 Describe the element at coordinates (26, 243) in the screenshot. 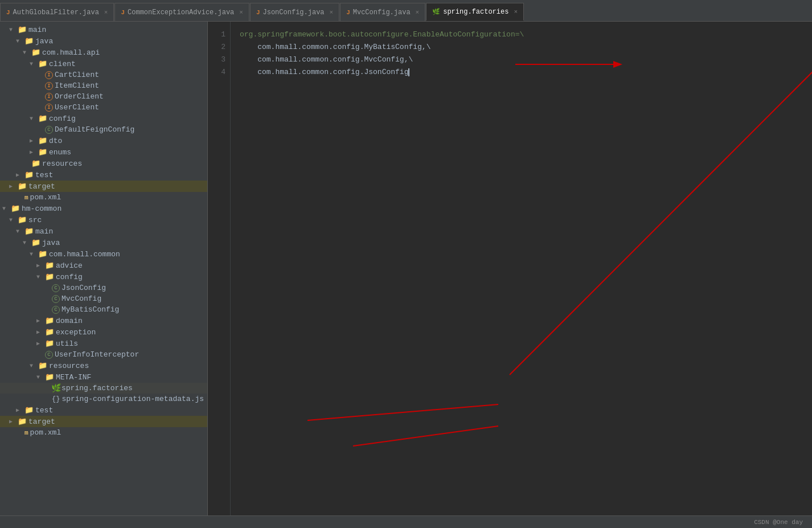

I see `arrow-java2` at that location.